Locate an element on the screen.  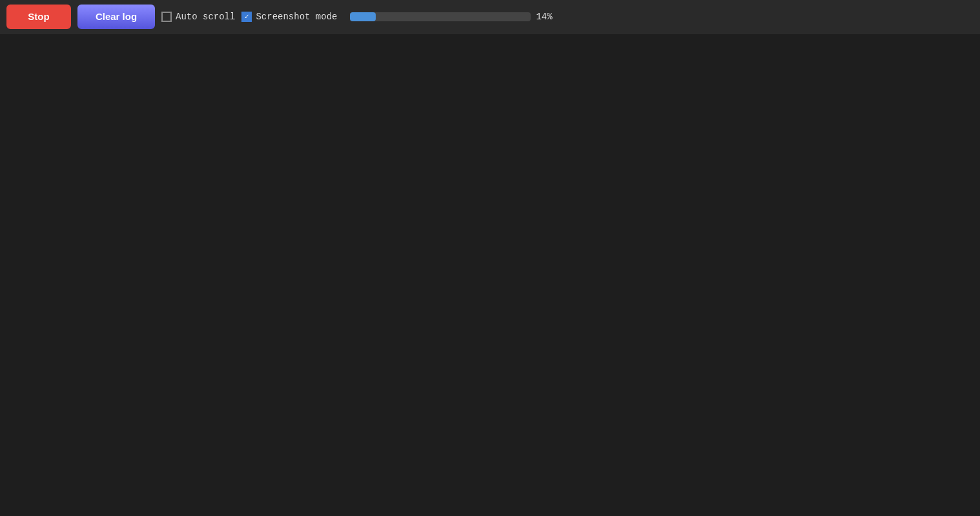
progress-bar-container: 14% is located at coordinates (456, 17).